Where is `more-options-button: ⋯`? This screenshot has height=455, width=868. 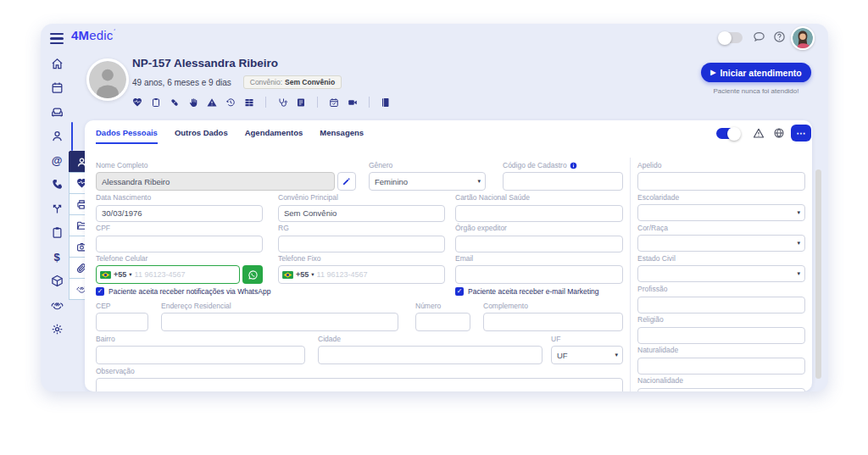
more-options-button: ⋯ is located at coordinates (801, 133).